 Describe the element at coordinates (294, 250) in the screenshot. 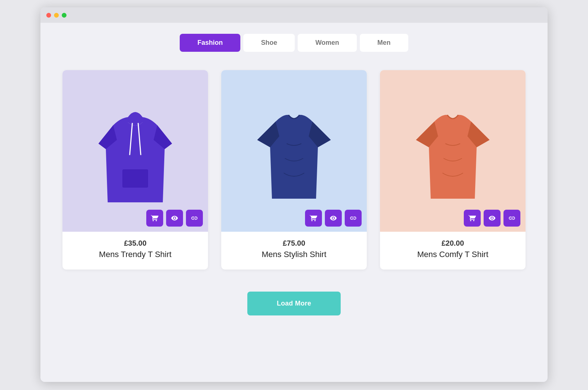

I see `product-info: £75.00 Mens Stylish Shirt` at that location.